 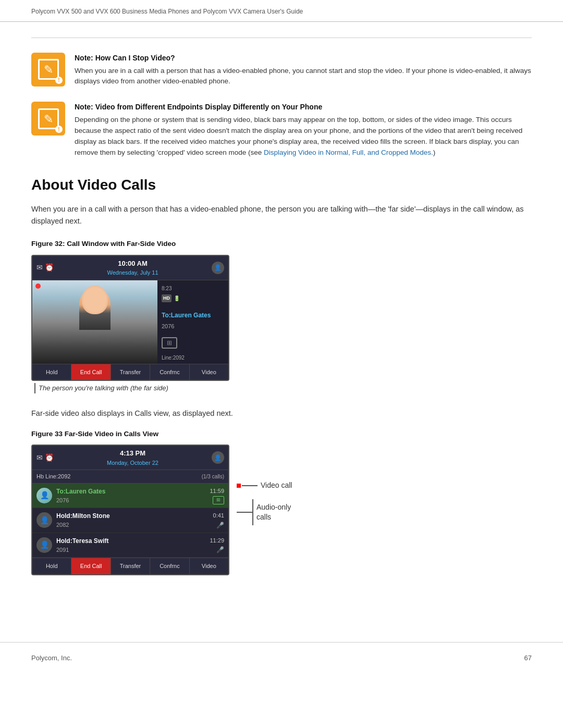 What do you see at coordinates (217, 491) in the screenshot?
I see `call-time-1: 11:59` at bounding box center [217, 491].